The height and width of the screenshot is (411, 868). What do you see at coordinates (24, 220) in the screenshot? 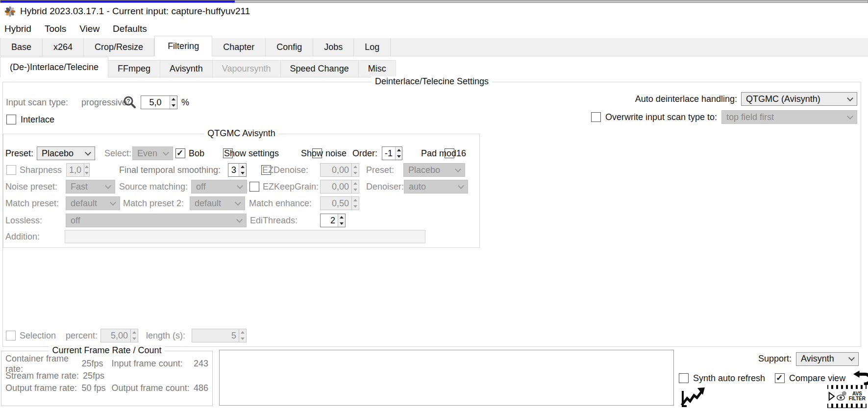
I see `lossless-label: Lossless:` at bounding box center [24, 220].